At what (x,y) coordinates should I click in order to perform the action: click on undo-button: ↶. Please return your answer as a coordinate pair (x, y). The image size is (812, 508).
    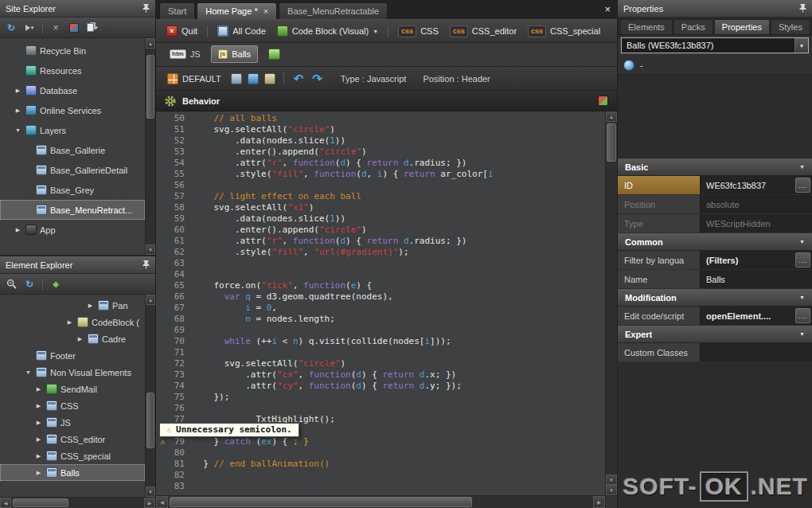
    Looking at the image, I should click on (299, 78).